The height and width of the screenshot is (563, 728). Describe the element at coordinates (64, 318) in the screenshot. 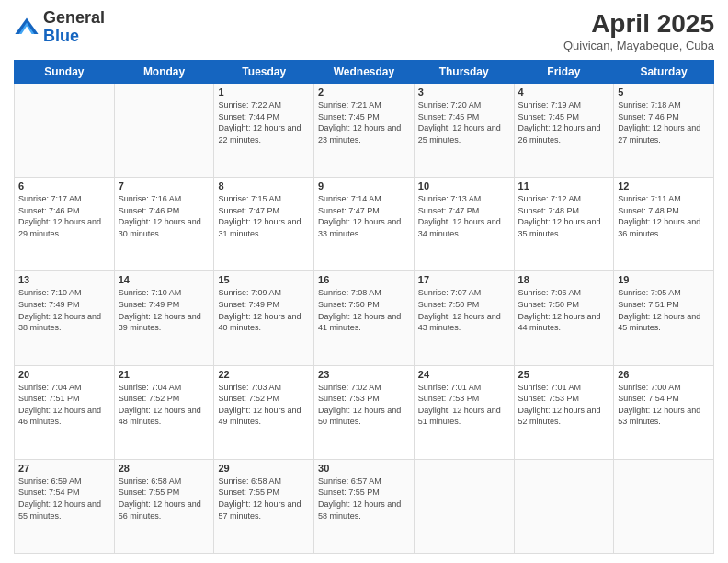

I see `calendar-cell: 13Sunrise: 7:10 AM Sunset: 7:49 PM Dayli…` at that location.